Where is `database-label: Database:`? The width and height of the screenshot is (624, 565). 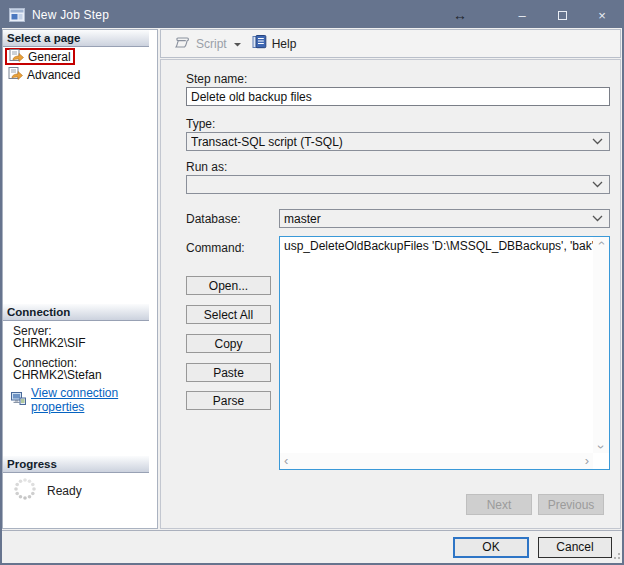
database-label: Database: is located at coordinates (214, 219).